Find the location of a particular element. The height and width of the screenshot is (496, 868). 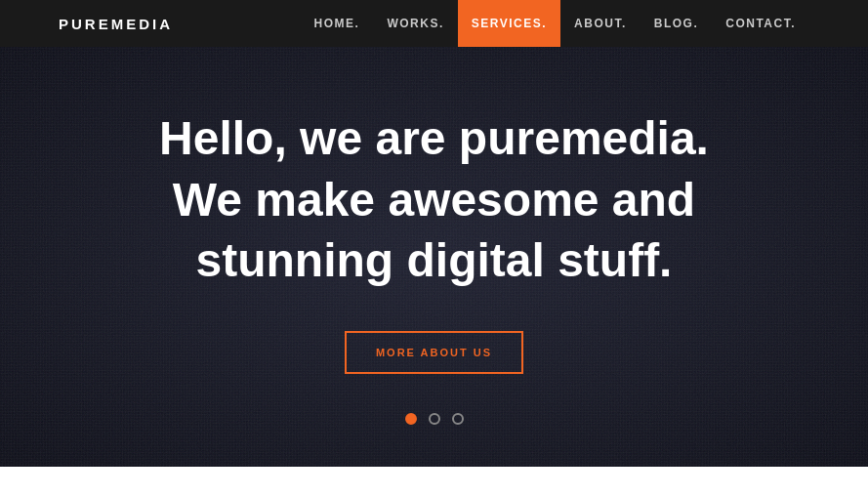

nav-item-services: SERVICES. is located at coordinates (510, 23).